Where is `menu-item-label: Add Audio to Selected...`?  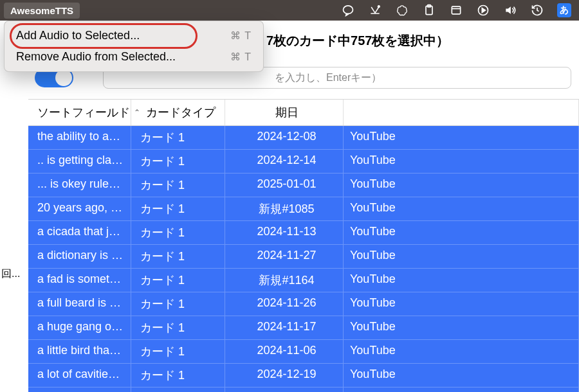
menu-item-label: Add Audio to Selected... is located at coordinates (78, 36).